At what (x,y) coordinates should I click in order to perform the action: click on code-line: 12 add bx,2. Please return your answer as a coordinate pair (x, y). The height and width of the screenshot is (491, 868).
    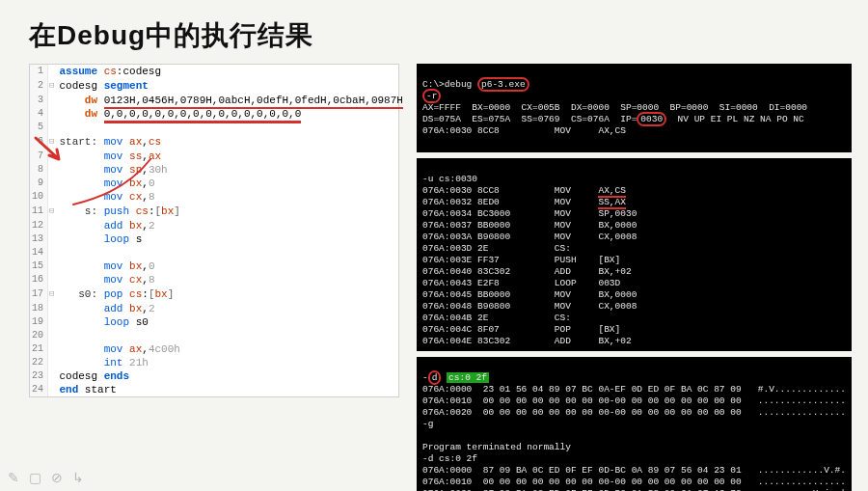
    Looking at the image, I should click on (218, 226).